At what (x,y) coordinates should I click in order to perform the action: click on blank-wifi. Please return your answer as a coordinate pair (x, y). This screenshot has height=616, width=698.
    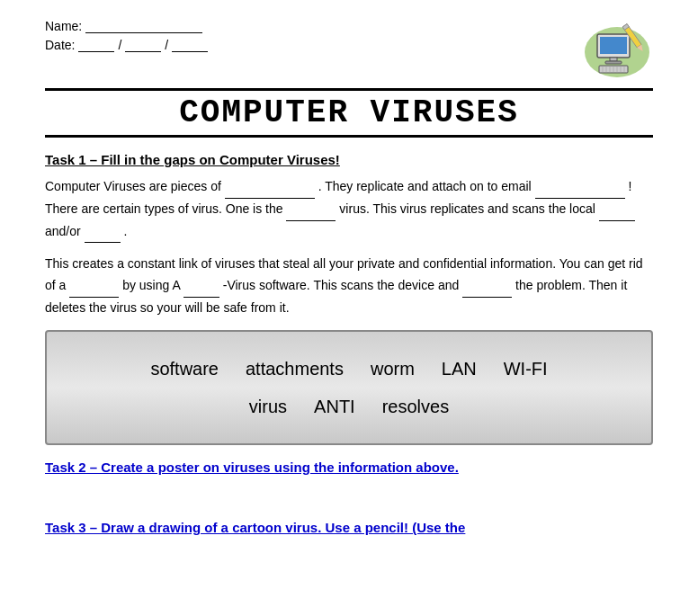
    Looking at the image, I should click on (103, 232).